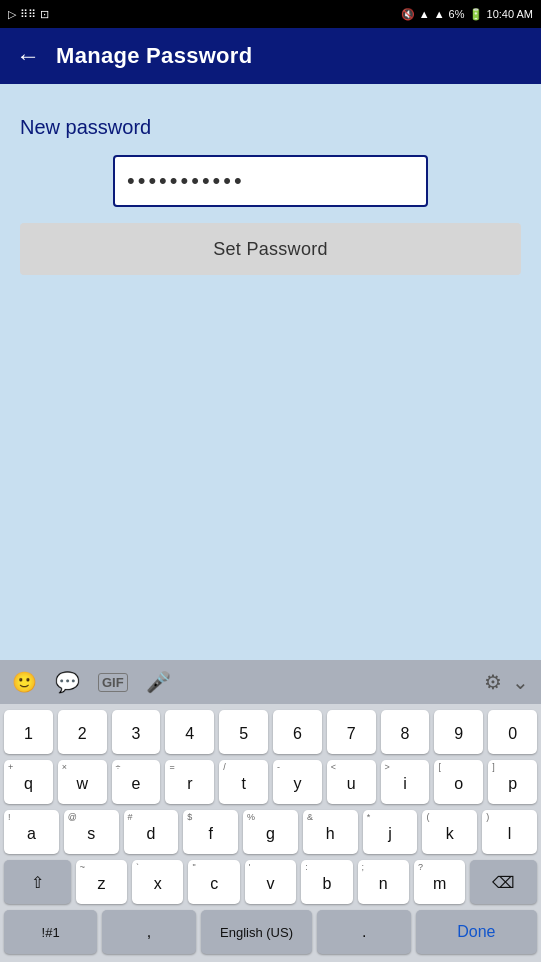 This screenshot has width=541, height=962. Describe the element at coordinates (113, 682) in the screenshot. I see `gif-icon: GIF` at that location.